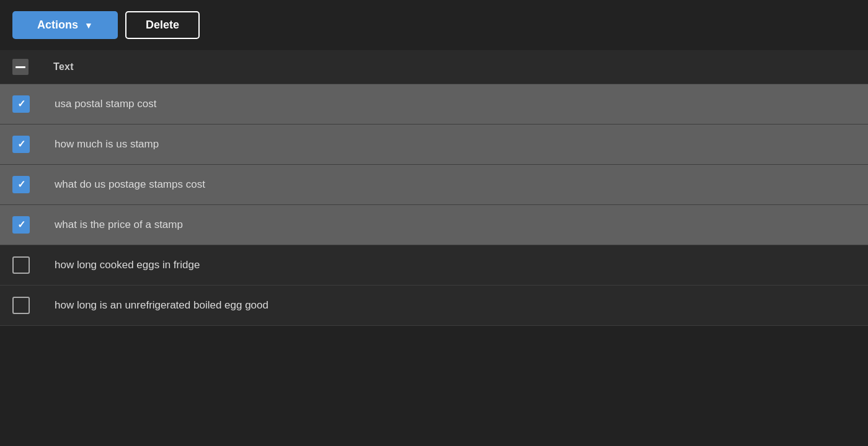 Image resolution: width=868 pixels, height=446 pixels. Describe the element at coordinates (434, 265) in the screenshot. I see `table-row: how long cooked eggs in fridge` at that location.